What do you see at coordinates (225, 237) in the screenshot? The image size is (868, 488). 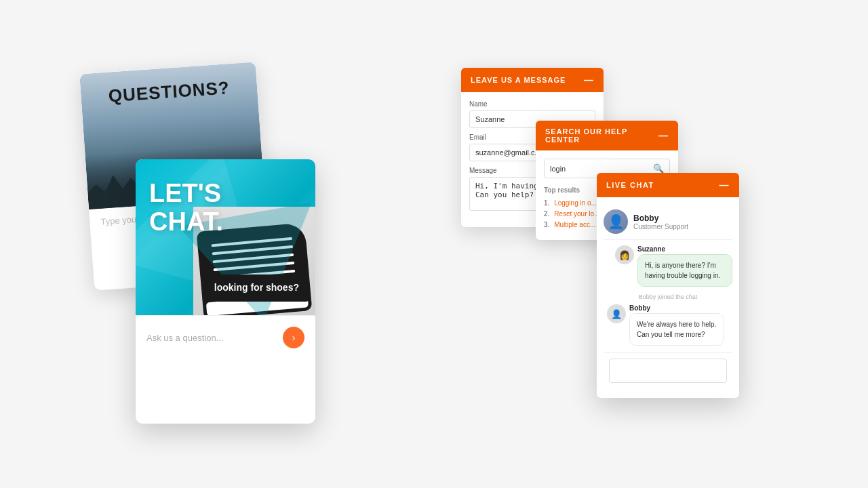 I see `chat-card-header: LET'S CHAT. looking for shoes?` at bounding box center [225, 237].